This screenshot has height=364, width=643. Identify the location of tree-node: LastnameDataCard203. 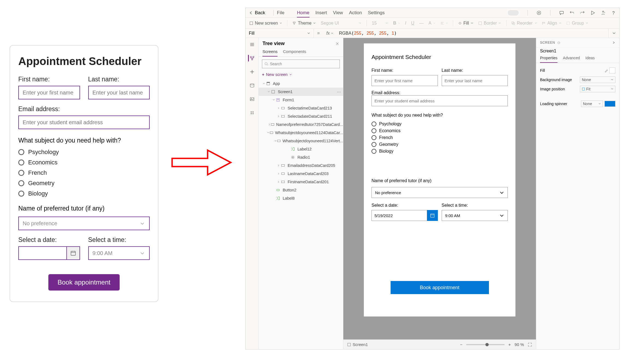
(301, 174).